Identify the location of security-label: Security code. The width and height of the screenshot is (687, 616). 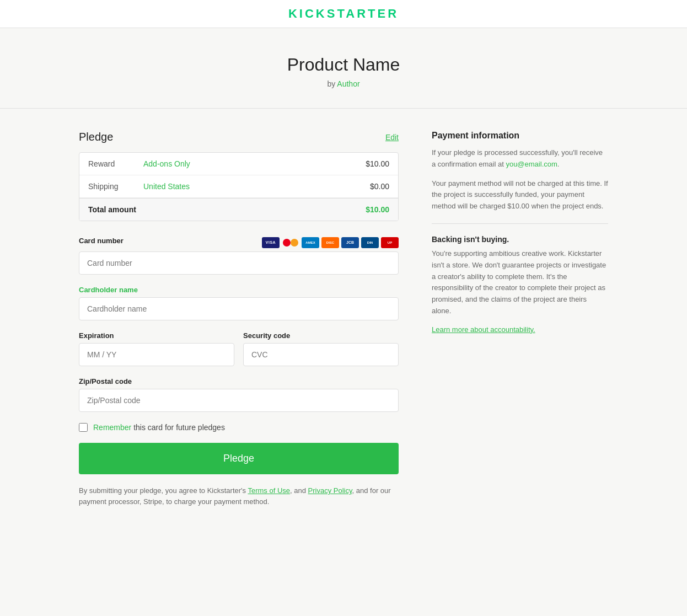
(321, 335).